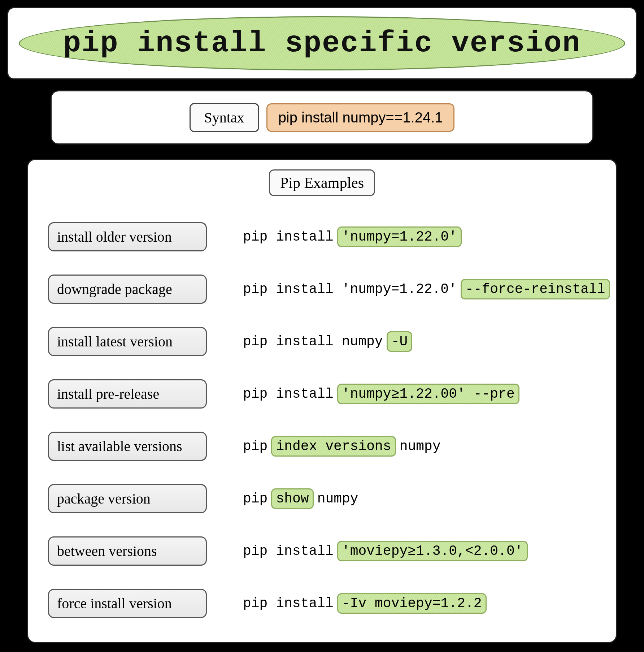 This screenshot has width=644, height=652. What do you see at coordinates (127, 394) in the screenshot?
I see `example-label: install pre-release` at bounding box center [127, 394].